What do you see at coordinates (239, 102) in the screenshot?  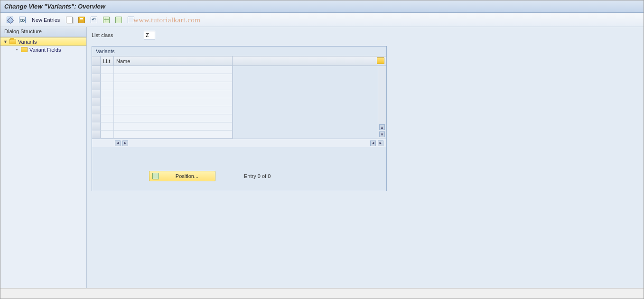 I see `variants-grid: LLt Name ▲ ▼` at bounding box center [239, 102].